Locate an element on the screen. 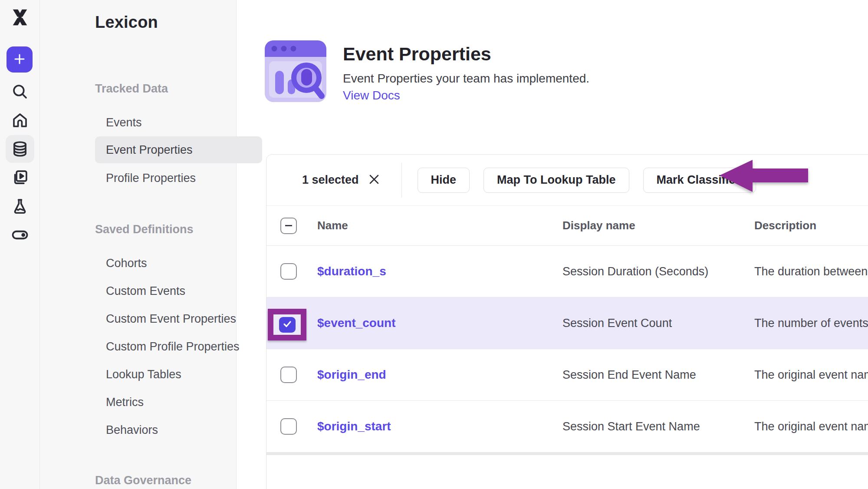 This screenshot has height=489, width=868. sidebar-item-custom-event-properties: Custom Event Properties is located at coordinates (171, 319).